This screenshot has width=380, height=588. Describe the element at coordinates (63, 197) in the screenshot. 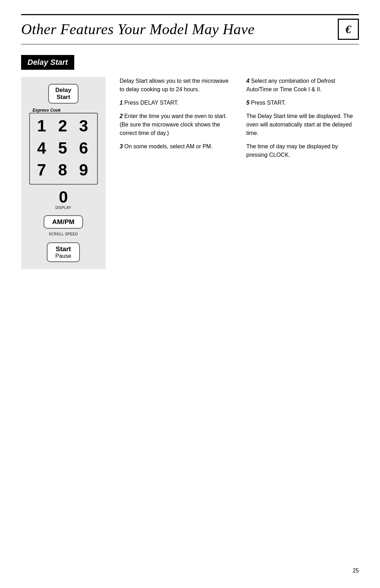

I see `key-0: 0` at that location.